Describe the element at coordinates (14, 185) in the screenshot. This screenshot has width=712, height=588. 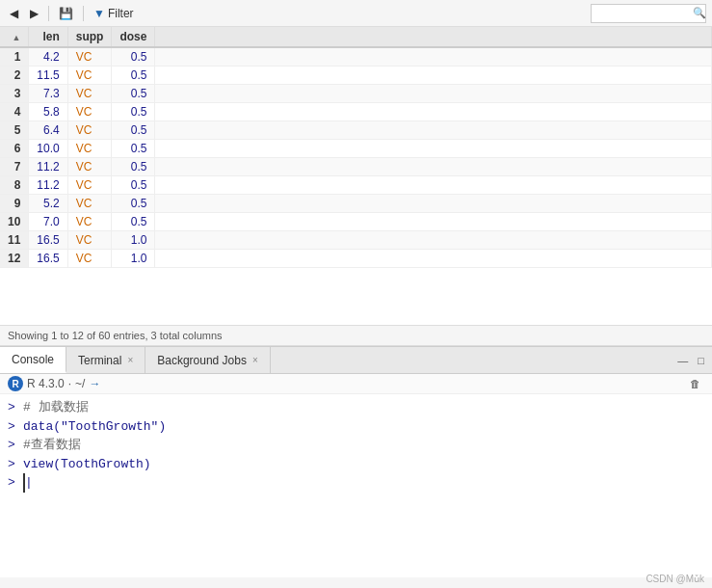
I see `cell-id: 8` at that location.